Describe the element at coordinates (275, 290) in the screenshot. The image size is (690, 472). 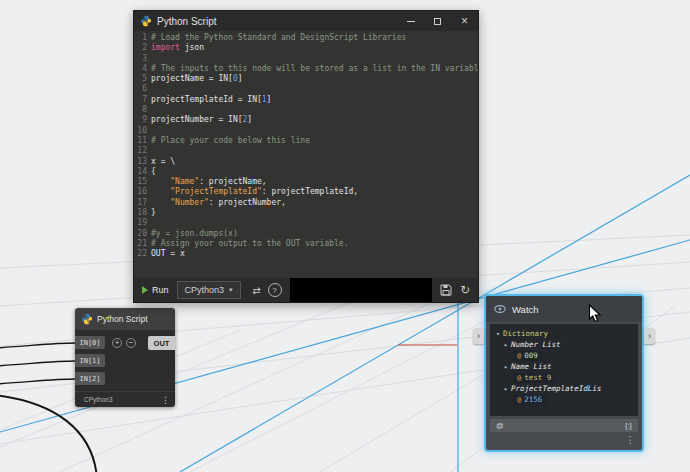
I see `help-icon: ?` at that location.